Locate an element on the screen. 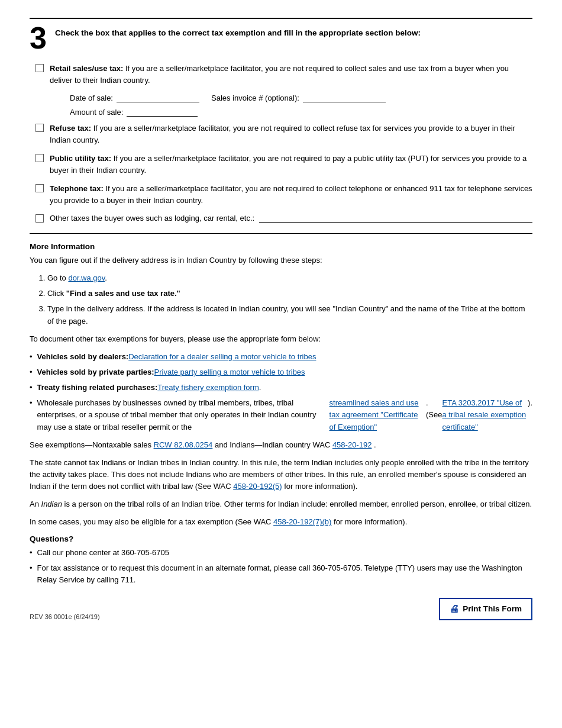 The width and height of the screenshot is (562, 728). date-invoice-row: Date of sale: Sales invoice # (optional)… is located at coordinates (301, 98).